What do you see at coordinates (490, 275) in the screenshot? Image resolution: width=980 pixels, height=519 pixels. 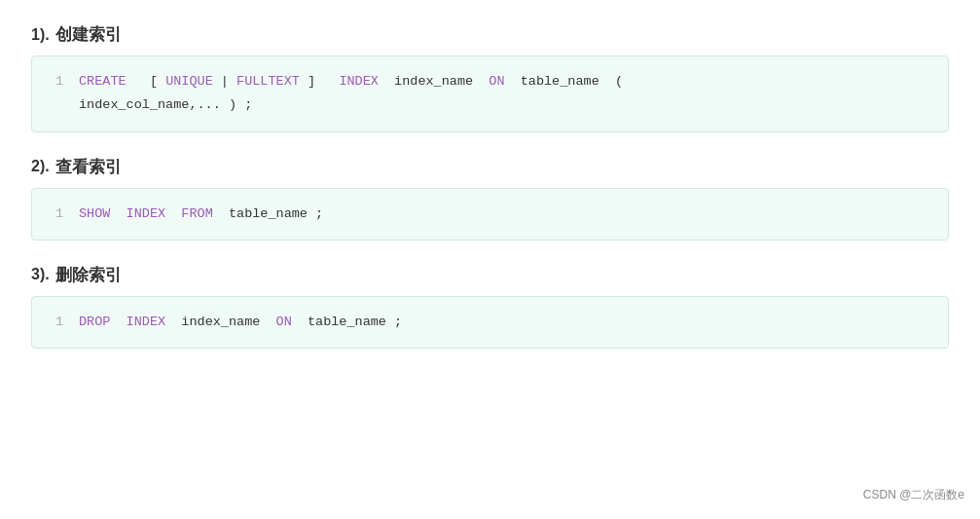 I see `section-title-drop: 3). 删除索引` at bounding box center [490, 275].